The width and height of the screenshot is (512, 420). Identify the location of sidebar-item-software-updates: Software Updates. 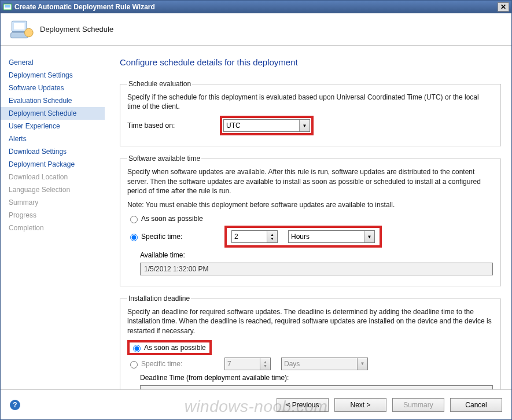
(53, 88).